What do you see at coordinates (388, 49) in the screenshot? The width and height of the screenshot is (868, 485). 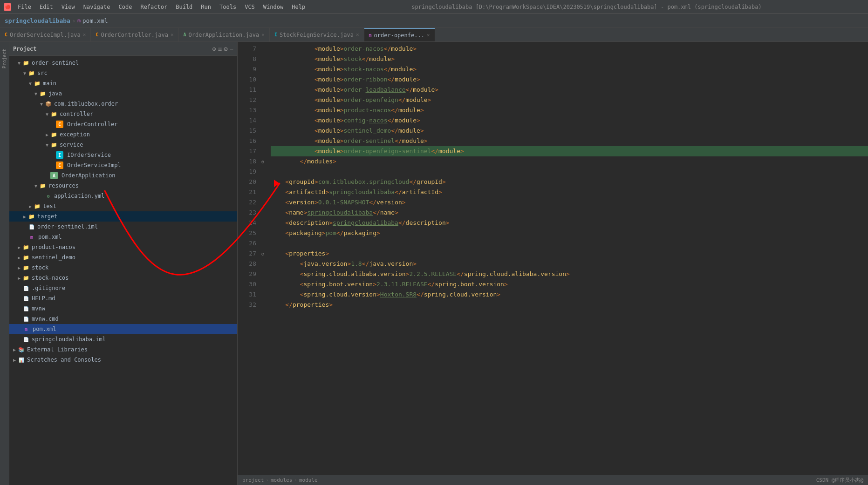 I see `xml-endopen-7: </` at bounding box center [388, 49].